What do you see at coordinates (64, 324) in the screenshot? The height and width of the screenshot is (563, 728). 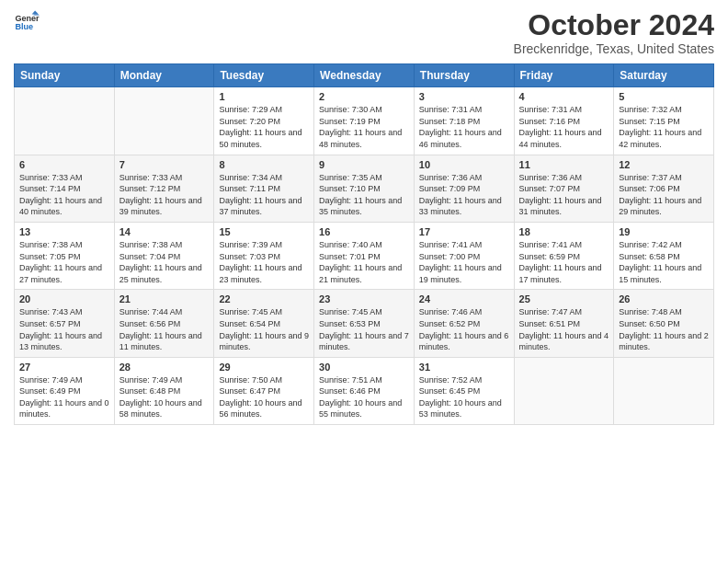 I see `calendar-cell: 20Sunrise: 7:43 AMSunset: 6:57 PMDayligh…` at bounding box center [64, 324].